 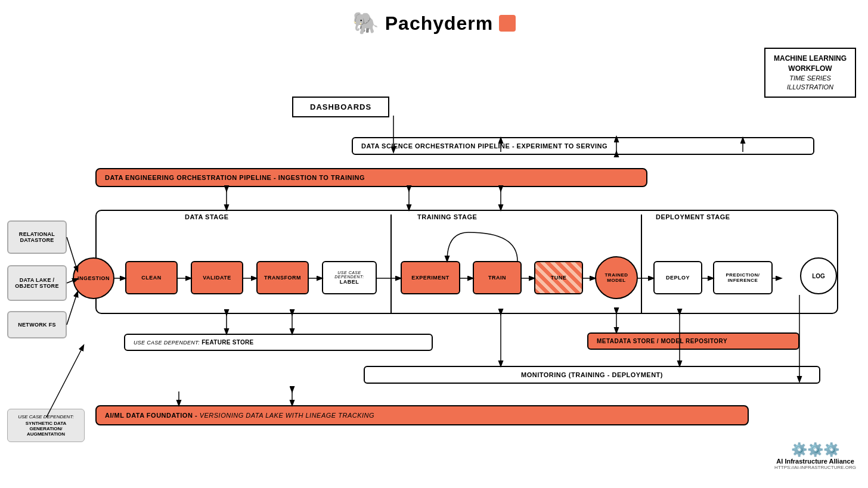 What do you see at coordinates (46, 425) in the screenshot?
I see `use-case-box: USE CASE DEPENDENT: SYNTHETIC DATA GENER…` at bounding box center [46, 425].